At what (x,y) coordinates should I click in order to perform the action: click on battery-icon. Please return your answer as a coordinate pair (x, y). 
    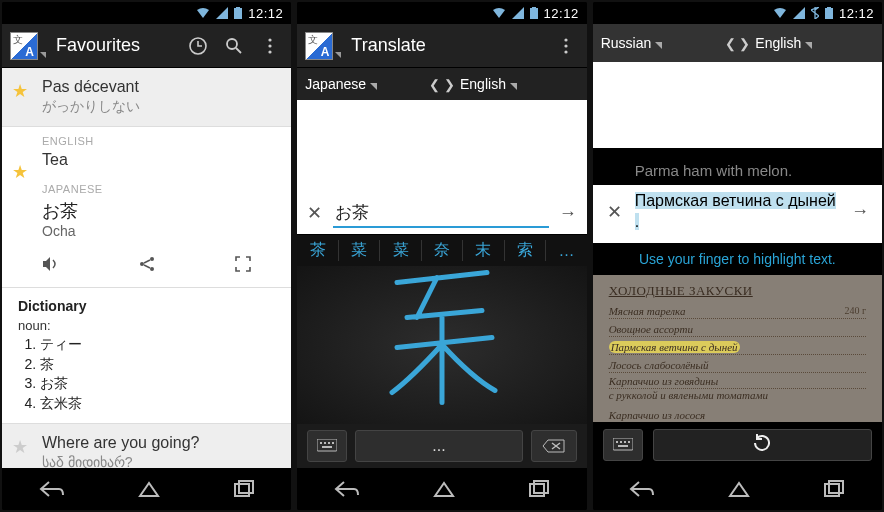
    Looking at the image, I should click on (829, 13).